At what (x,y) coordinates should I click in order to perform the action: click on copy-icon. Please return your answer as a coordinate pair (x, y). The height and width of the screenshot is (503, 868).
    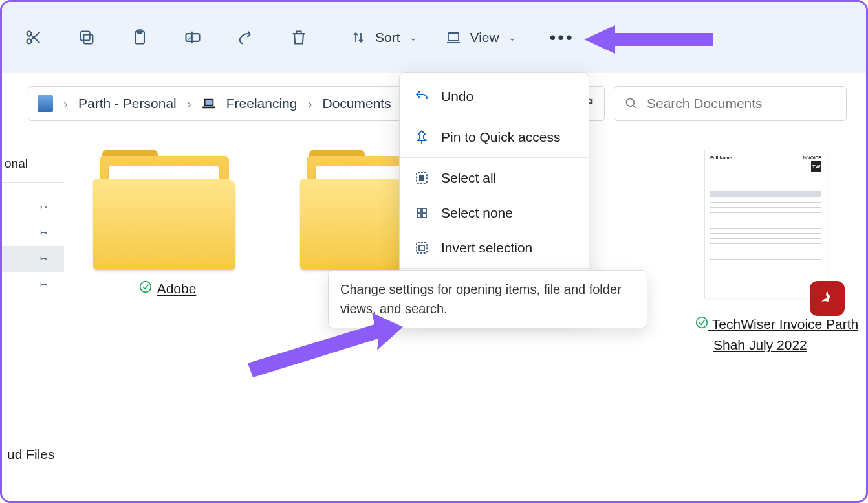
    Looking at the image, I should click on (87, 38).